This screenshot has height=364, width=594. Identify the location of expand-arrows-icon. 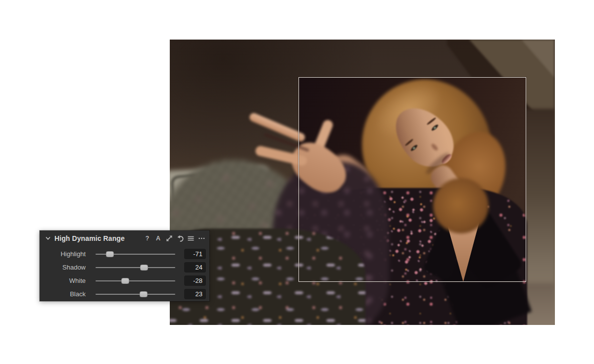
(169, 238).